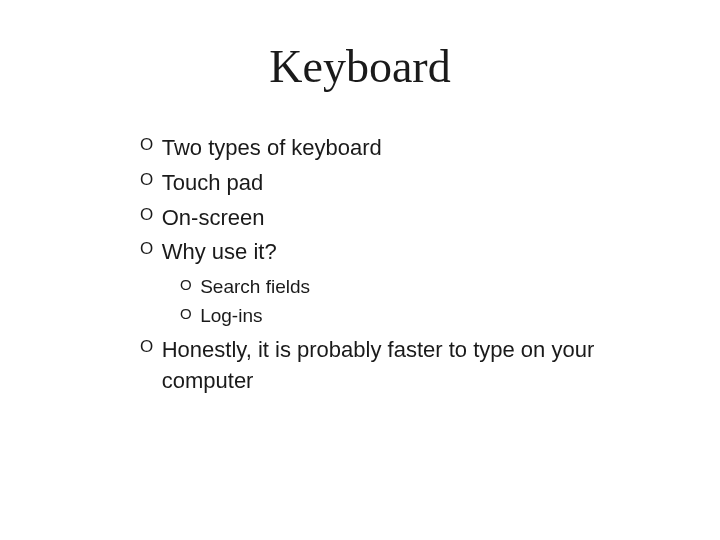  Describe the element at coordinates (411, 366) in the screenshot. I see `bullet-text: Honestly, it is probably faster to type …` at that location.